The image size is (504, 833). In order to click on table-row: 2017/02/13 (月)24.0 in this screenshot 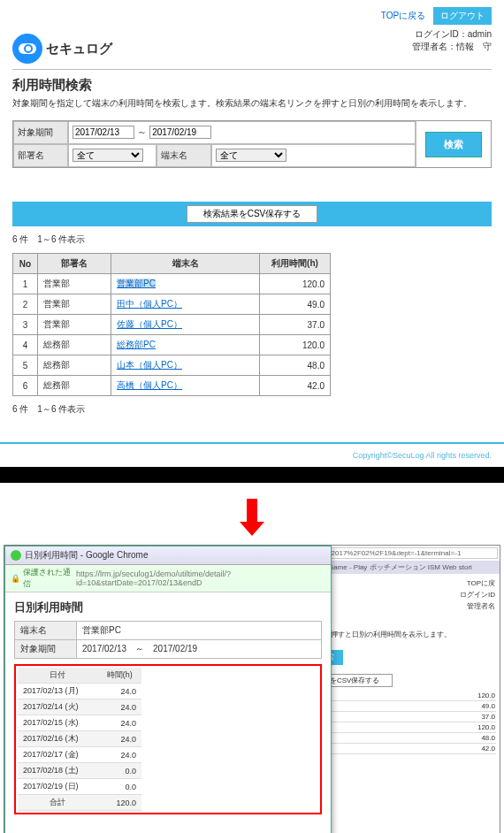, I will do `click(80, 692)`.